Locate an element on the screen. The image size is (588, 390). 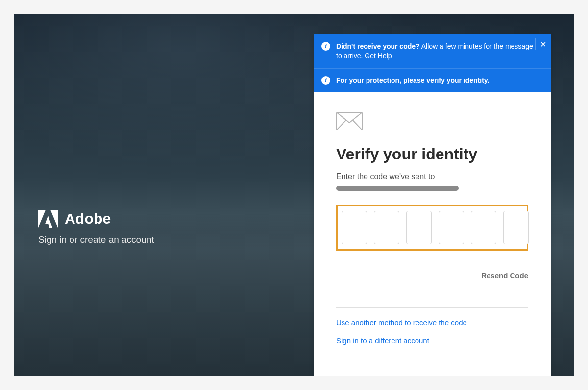
close-icon: ✕ is located at coordinates (543, 44).